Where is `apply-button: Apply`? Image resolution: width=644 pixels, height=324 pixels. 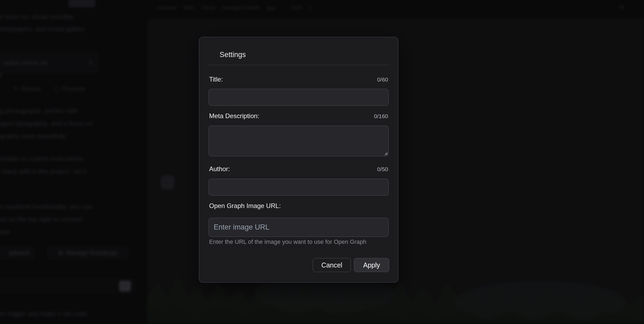 apply-button: Apply is located at coordinates (371, 265).